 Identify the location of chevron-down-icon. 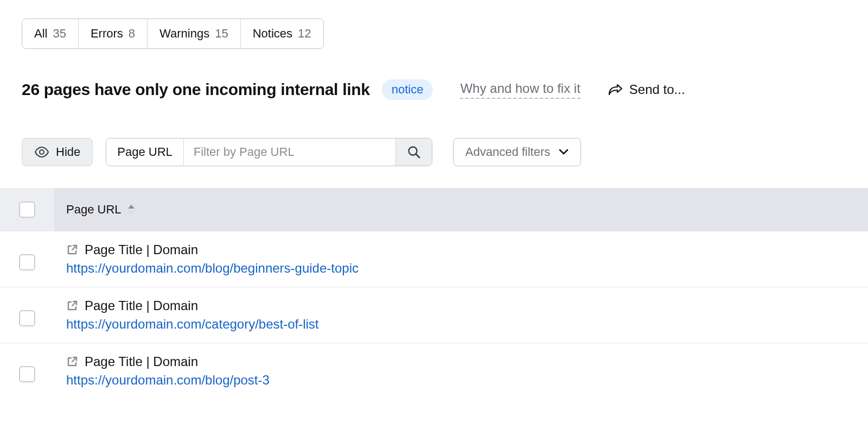
(564, 152).